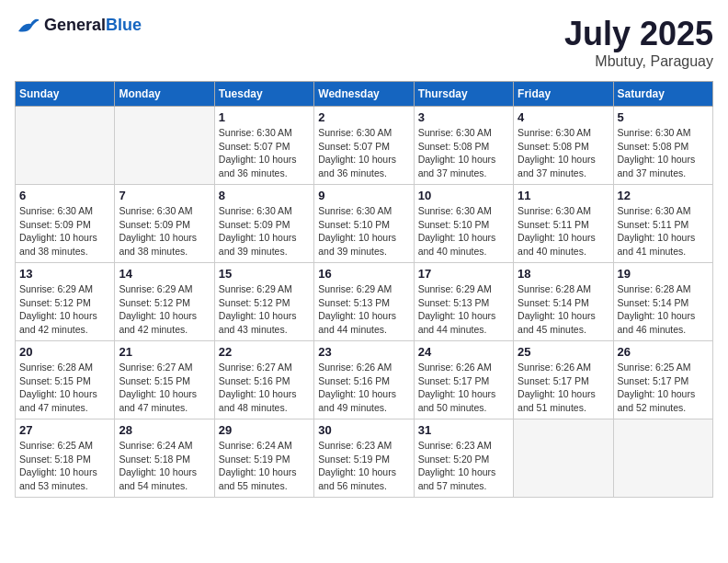  I want to click on day-number: 13, so click(64, 274).